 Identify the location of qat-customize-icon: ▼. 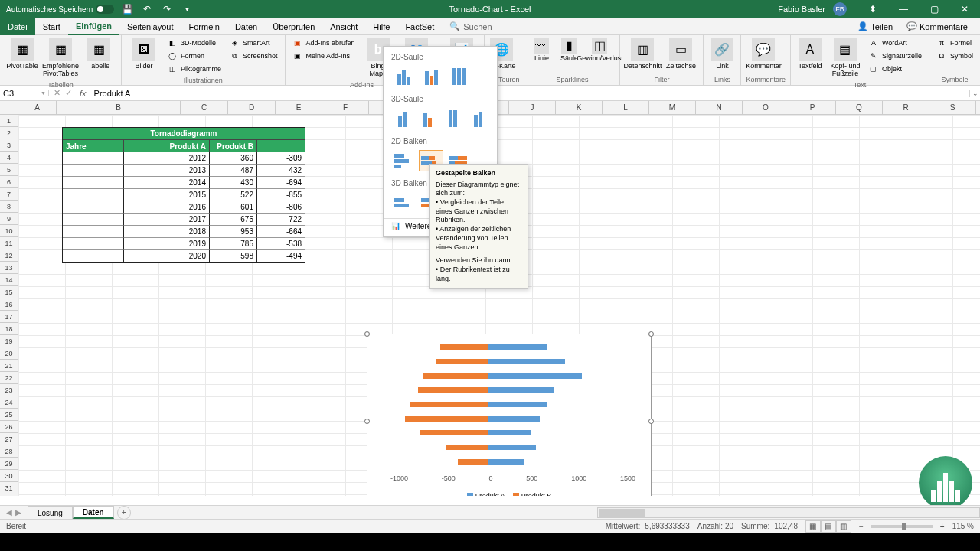
(187, 9).